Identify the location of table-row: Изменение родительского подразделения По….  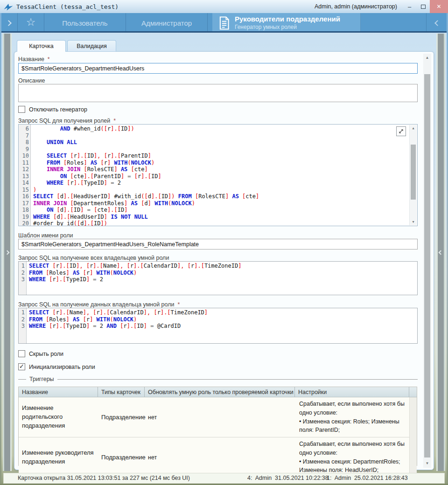
(214, 417).